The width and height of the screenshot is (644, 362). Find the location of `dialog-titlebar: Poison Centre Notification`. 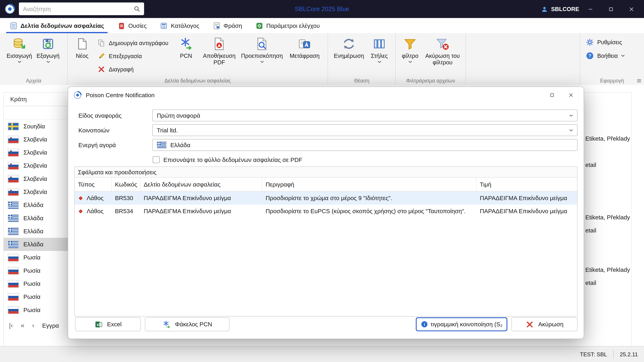

dialog-titlebar: Poison Centre Notification is located at coordinates (326, 95).